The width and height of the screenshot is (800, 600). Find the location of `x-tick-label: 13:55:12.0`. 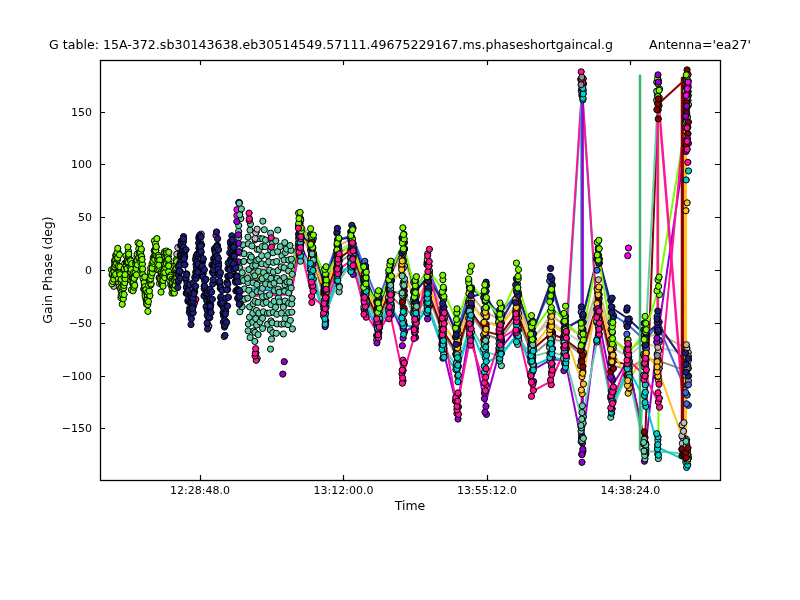

x-tick-label: 13:55:12.0 is located at coordinates (487, 490).